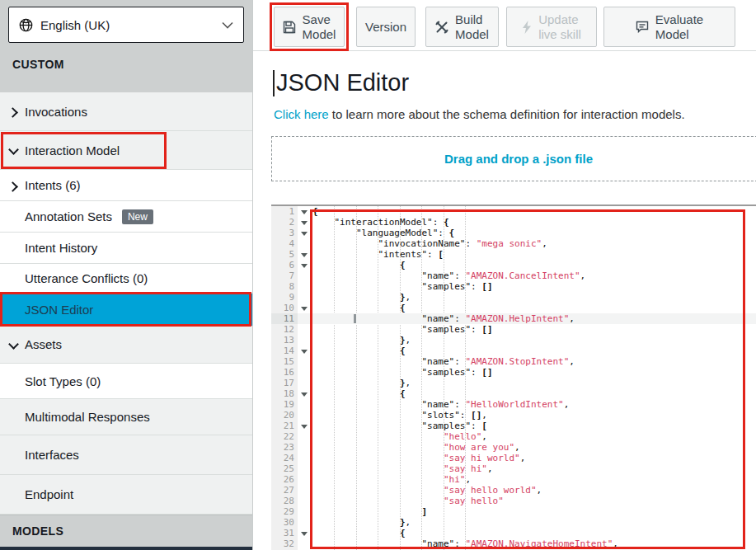 This screenshot has width=756, height=550. What do you see at coordinates (514, 533) in the screenshot?
I see `code-line: 31 {` at bounding box center [514, 533].